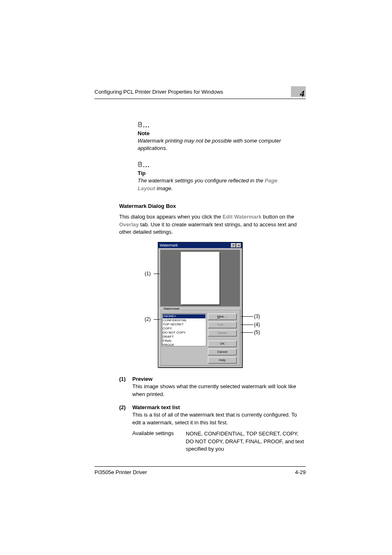  What do you see at coordinates (302, 94) in the screenshot?
I see `chapter-number: 4` at bounding box center [302, 94].